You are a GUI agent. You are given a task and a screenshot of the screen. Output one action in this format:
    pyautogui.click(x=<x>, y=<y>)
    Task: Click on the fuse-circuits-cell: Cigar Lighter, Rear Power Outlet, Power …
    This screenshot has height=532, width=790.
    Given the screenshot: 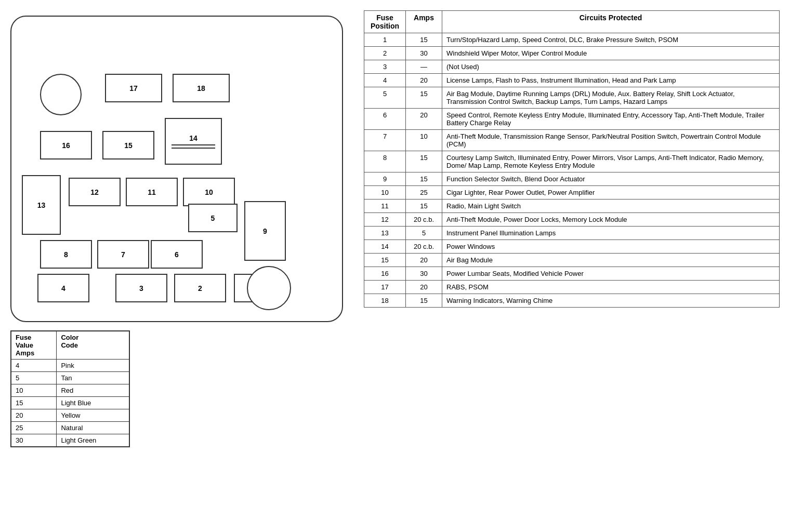 What is the action you would take?
    pyautogui.click(x=611, y=193)
    